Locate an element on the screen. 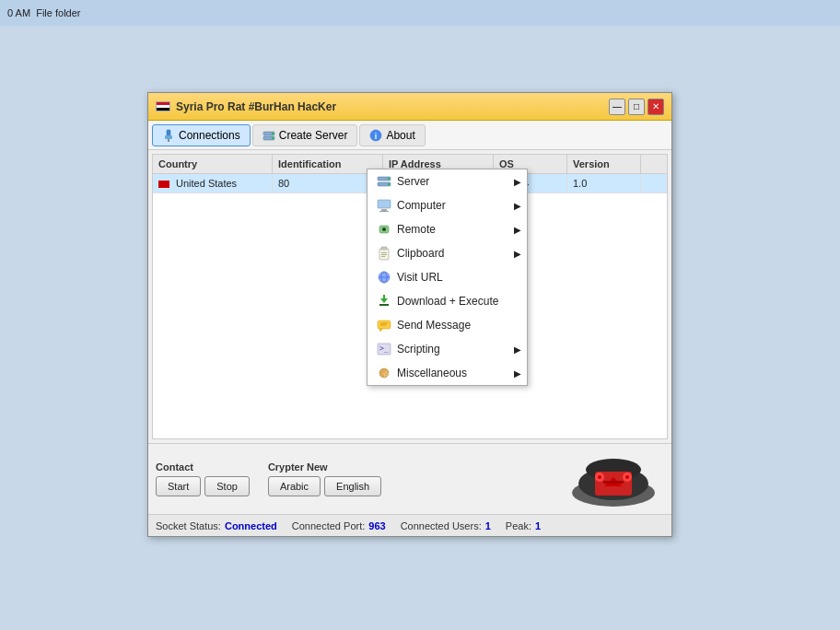  ctx-miscellaneous-label: Miscellaneous is located at coordinates (432, 373).